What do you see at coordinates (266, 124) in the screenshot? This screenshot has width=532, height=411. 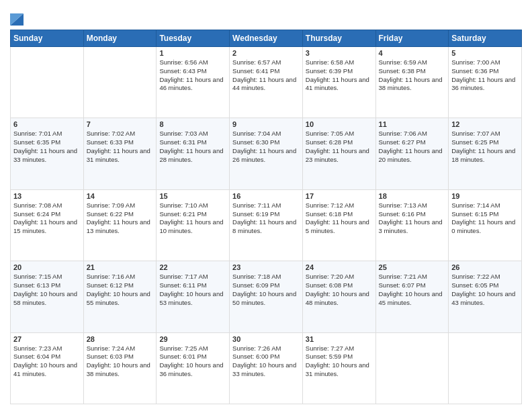 I see `day-number: 9` at bounding box center [266, 124].